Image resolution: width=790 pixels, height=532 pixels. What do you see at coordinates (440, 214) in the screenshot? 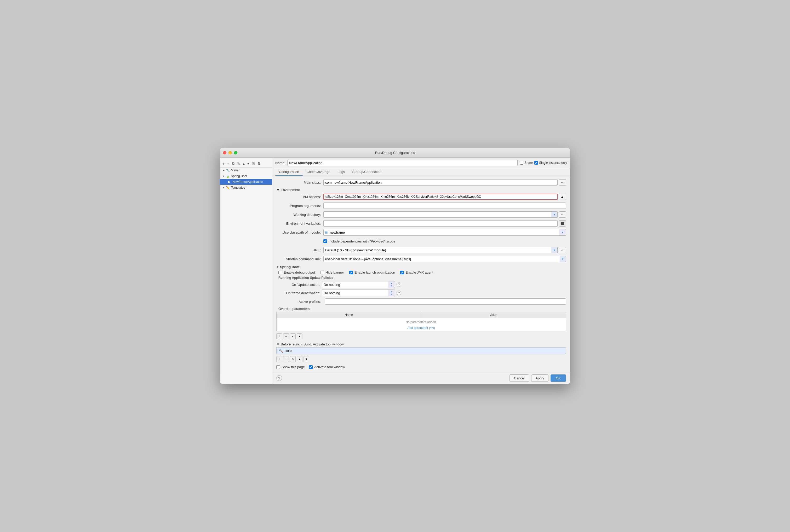
I see `working-dir-input` at bounding box center [440, 214].